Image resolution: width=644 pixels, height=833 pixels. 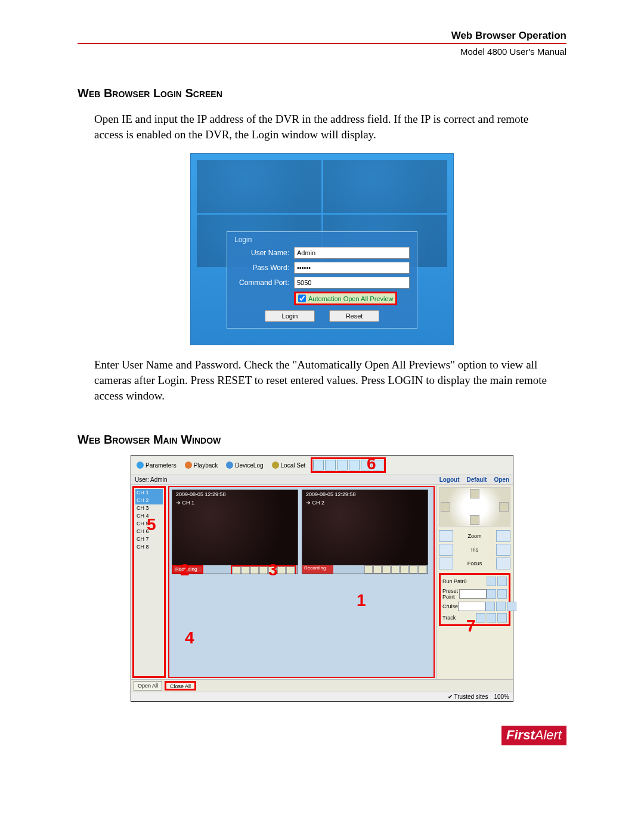 I want to click on user-bar: User: Admin Logout Default Open, so click(x=322, y=480).